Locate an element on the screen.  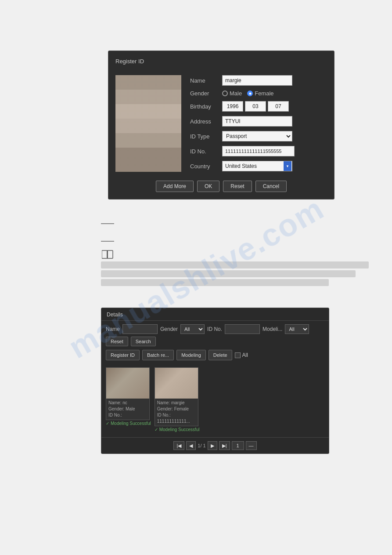
birthday-month-input is located at coordinates (255, 106).